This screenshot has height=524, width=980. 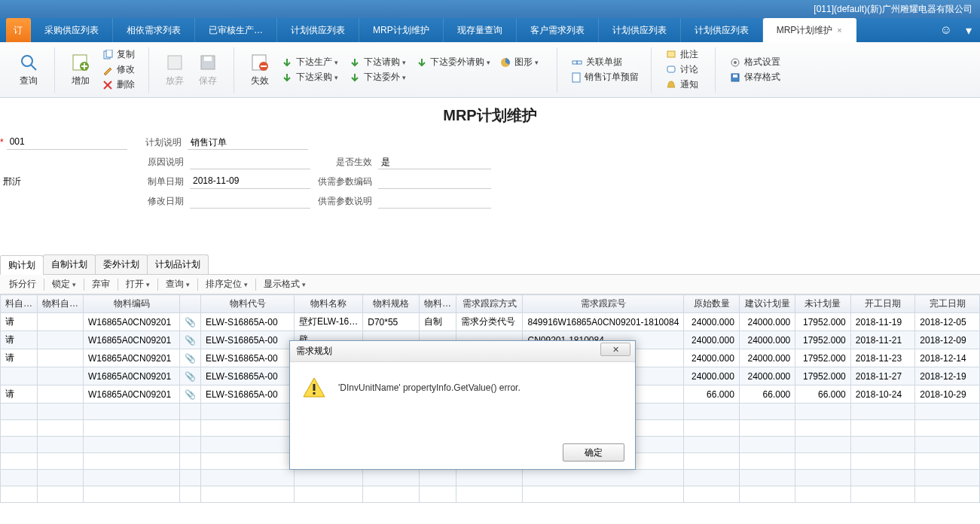 I want to click on col-h10: 原始数量, so click(x=712, y=304).